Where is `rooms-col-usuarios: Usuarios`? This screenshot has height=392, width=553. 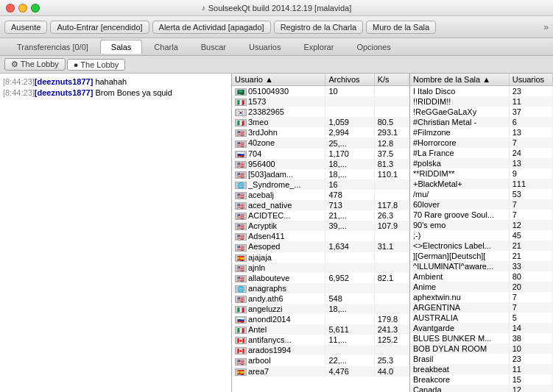
rooms-col-usuarios: Usuarios is located at coordinates (530, 79).